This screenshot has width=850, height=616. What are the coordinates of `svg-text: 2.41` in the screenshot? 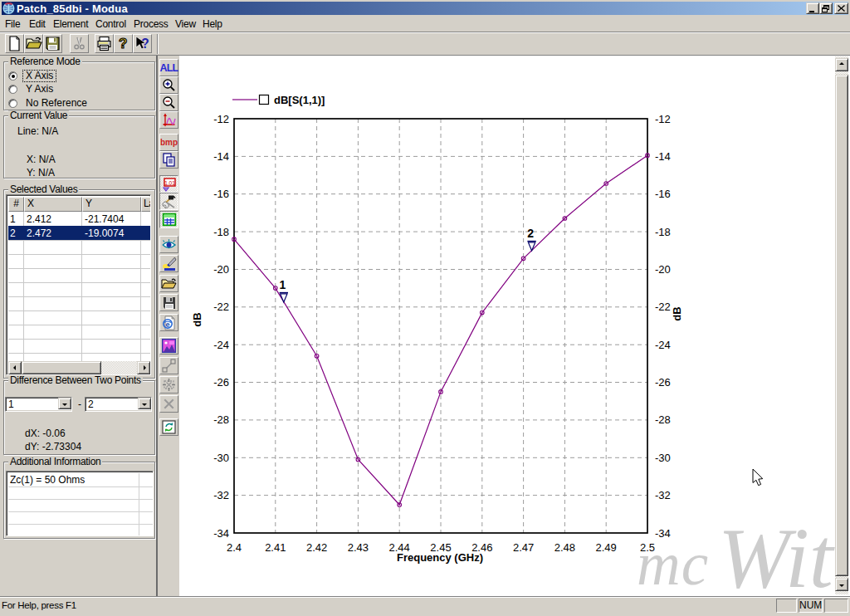 It's located at (276, 548).